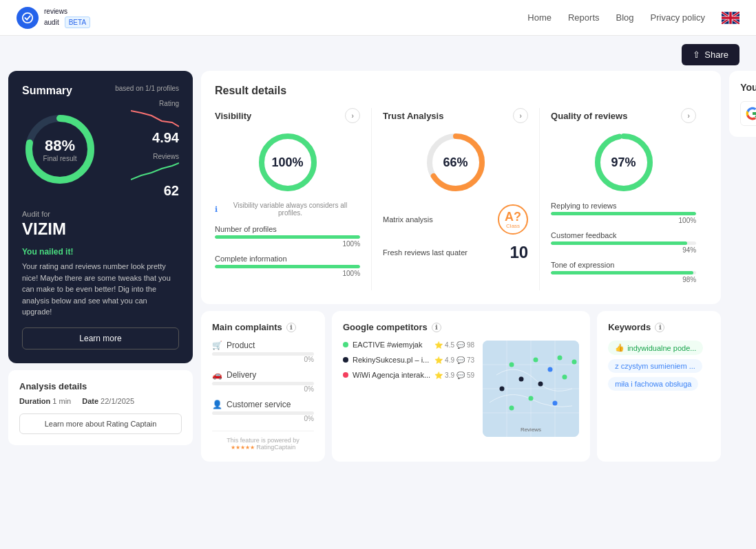 This screenshot has height=549, width=756. What do you see at coordinates (67, 11) in the screenshot?
I see `logo-name: reviews` at bounding box center [67, 11].